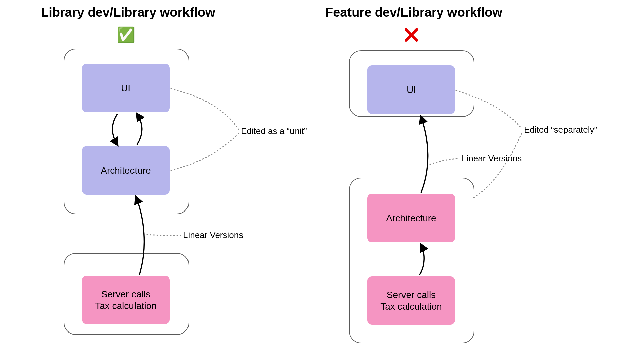 This screenshot has width=644, height=362. What do you see at coordinates (274, 131) in the screenshot?
I see `left-unit-annotation: Edited as a “unit”` at bounding box center [274, 131].